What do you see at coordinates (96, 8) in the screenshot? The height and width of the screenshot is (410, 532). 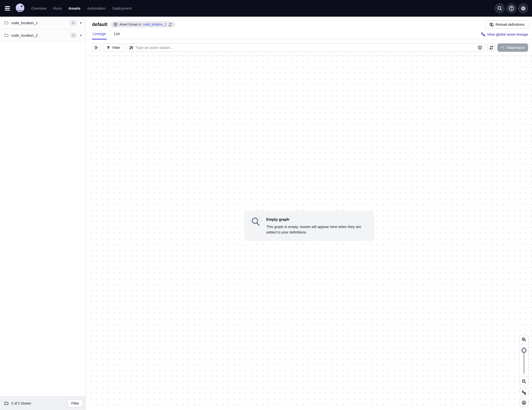 I see `nav-item-automation: Automation` at bounding box center [96, 8].